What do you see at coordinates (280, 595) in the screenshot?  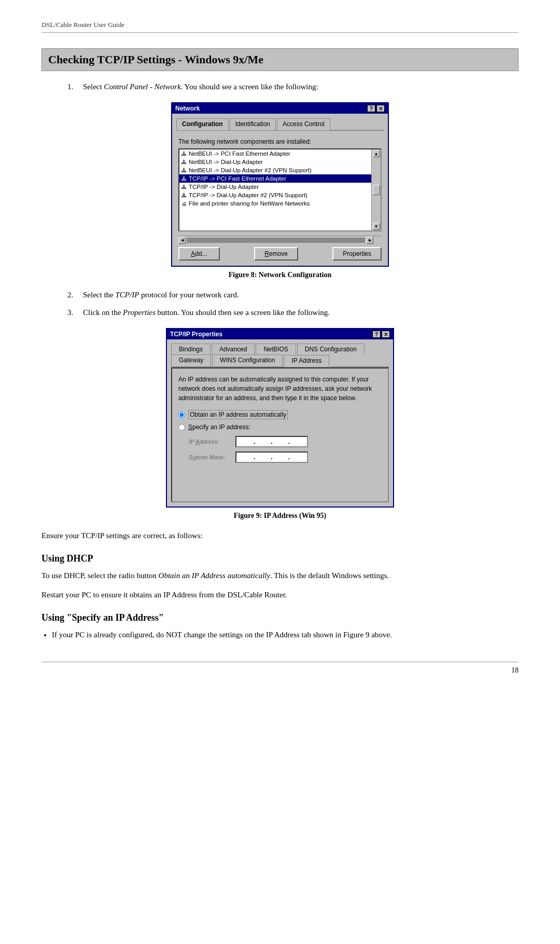 I see `dhcp-para2: Restart your PC to ensure it obtains an …` at bounding box center [280, 595].